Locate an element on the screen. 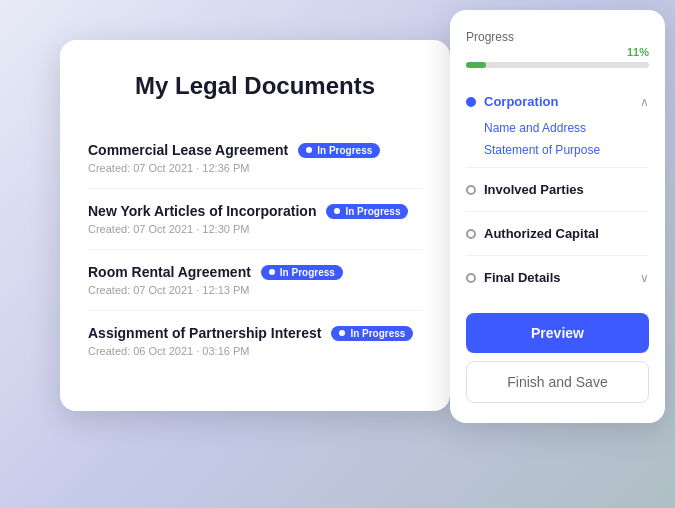  page-title: My Legal Documents is located at coordinates (255, 86).